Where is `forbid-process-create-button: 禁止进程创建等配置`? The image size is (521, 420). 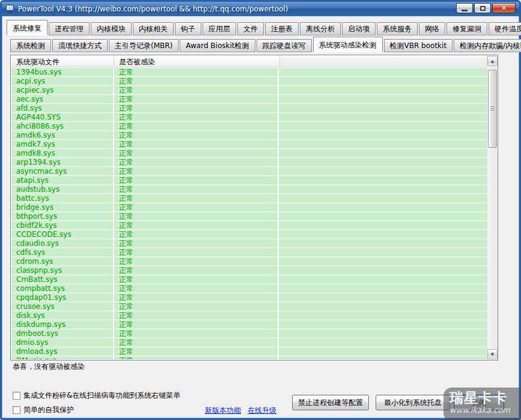
forbid-process-create-button: 禁止进程创建等配置 is located at coordinates (331, 403).